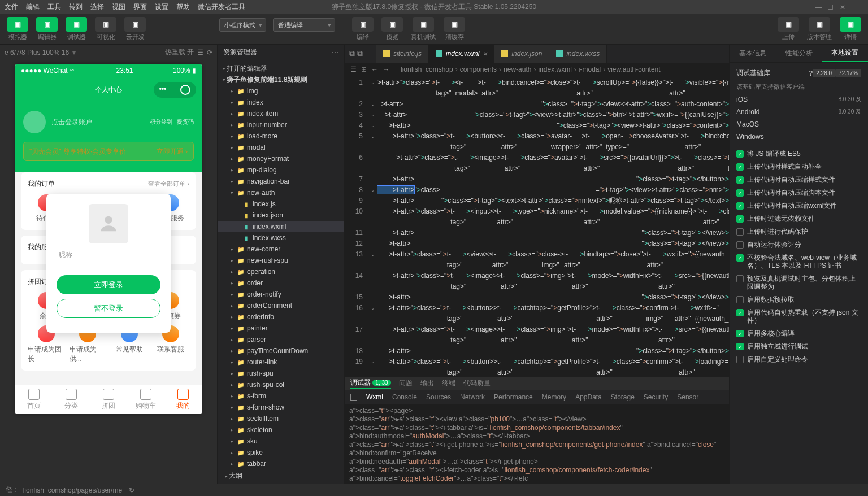  I want to click on cancel-button: 暂不登录, so click(108, 308).